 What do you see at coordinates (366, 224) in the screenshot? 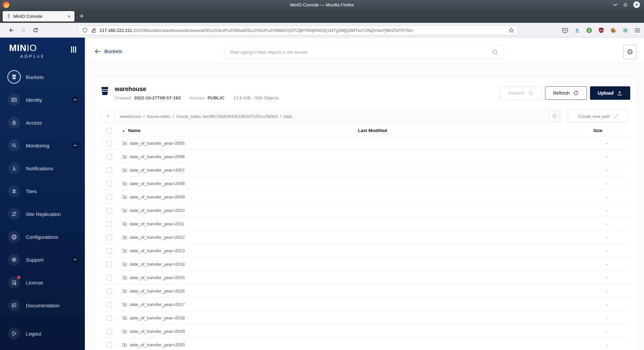
I see `table-row: date_of_transfer_year=2011-` at bounding box center [366, 224].